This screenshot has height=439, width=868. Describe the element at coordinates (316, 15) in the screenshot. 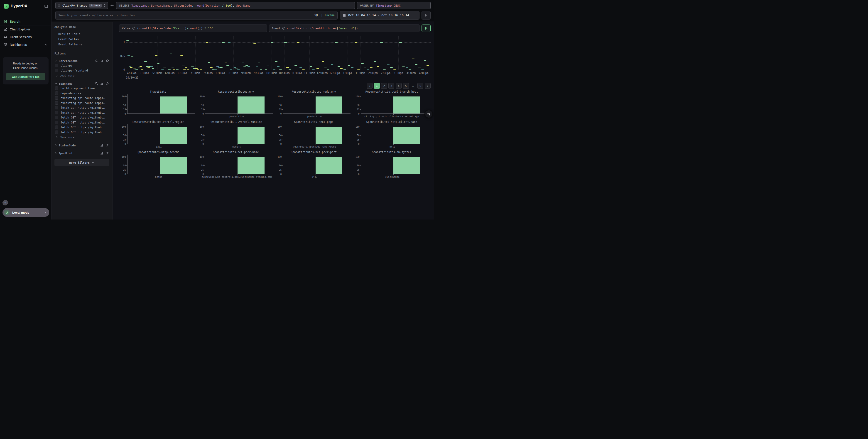

I see `mode-sql-toggle: SQL` at that location.